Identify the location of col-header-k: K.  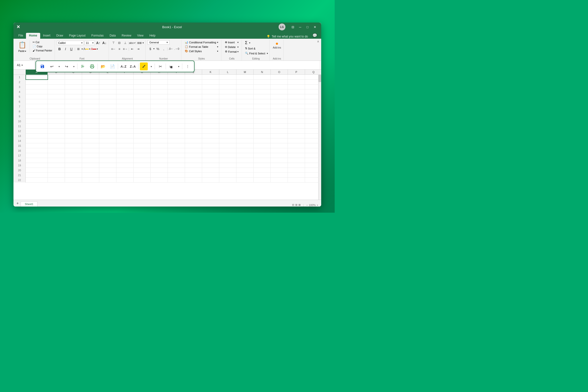
(210, 72).